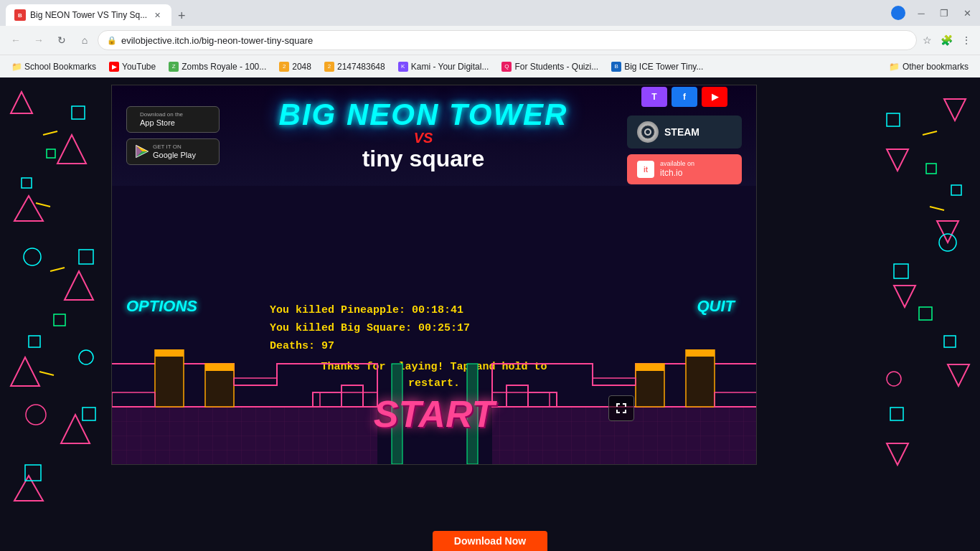  Describe the element at coordinates (142, 151) in the screenshot. I see `google-play-icon` at that location.